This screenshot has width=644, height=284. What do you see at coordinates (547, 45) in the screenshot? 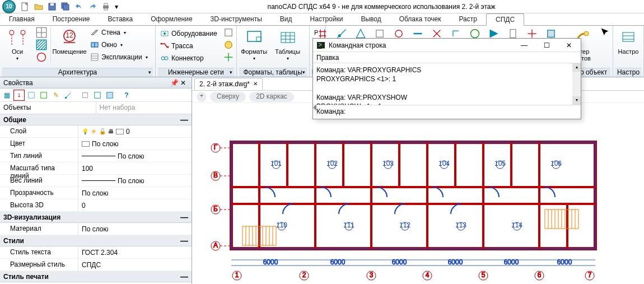
I see `maximize-icon: ☐` at bounding box center [547, 45].